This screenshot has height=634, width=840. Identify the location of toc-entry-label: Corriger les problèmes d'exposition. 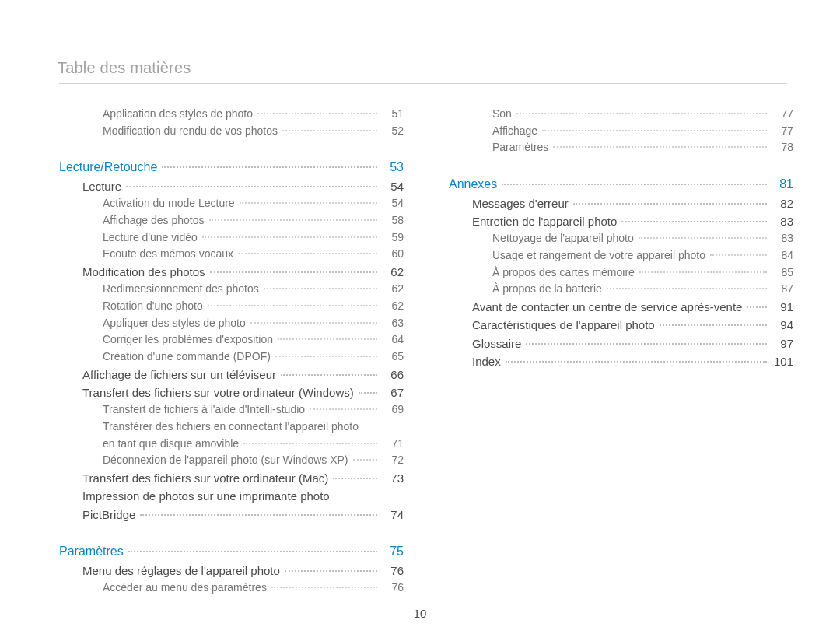
(188, 340).